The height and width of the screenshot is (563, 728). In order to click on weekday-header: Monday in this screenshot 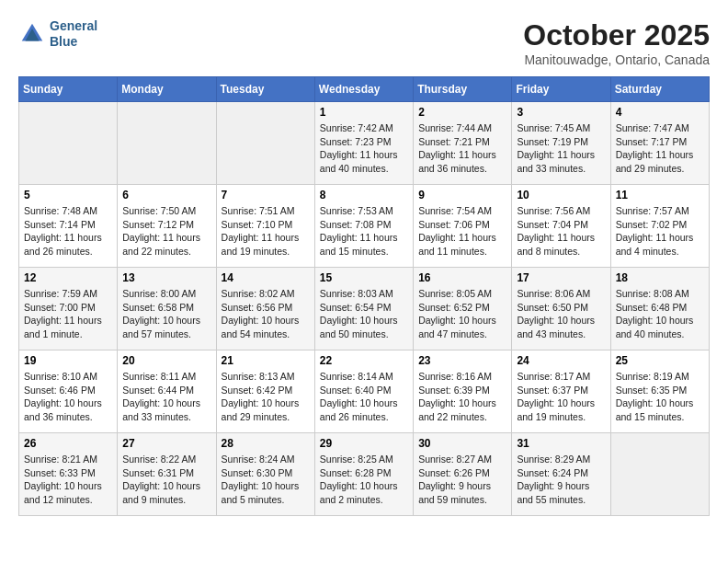, I will do `click(167, 90)`.